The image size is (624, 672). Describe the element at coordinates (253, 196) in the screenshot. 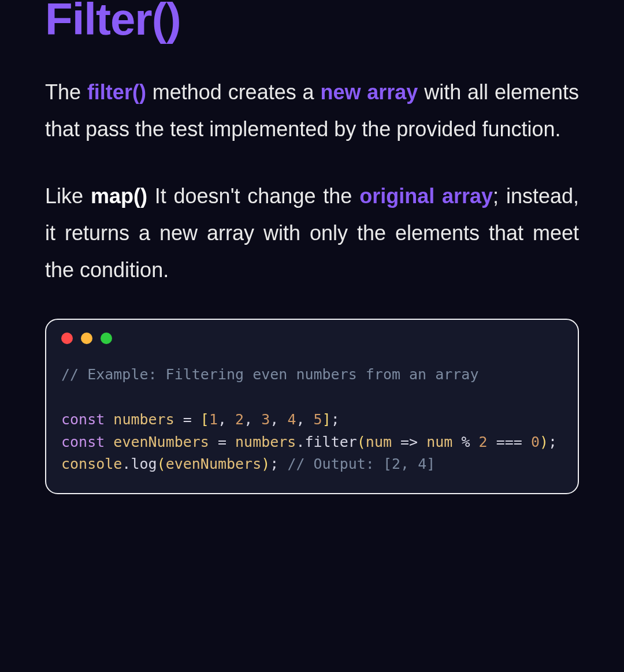

I see `p2-text-2: It doesn't change the` at that location.